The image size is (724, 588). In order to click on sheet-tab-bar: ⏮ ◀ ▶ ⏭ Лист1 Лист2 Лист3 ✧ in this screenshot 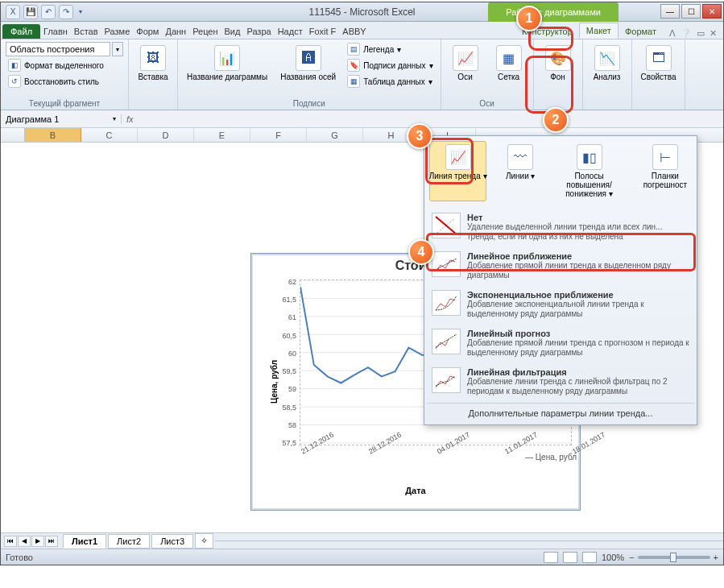, I will do `click(362, 540)`.